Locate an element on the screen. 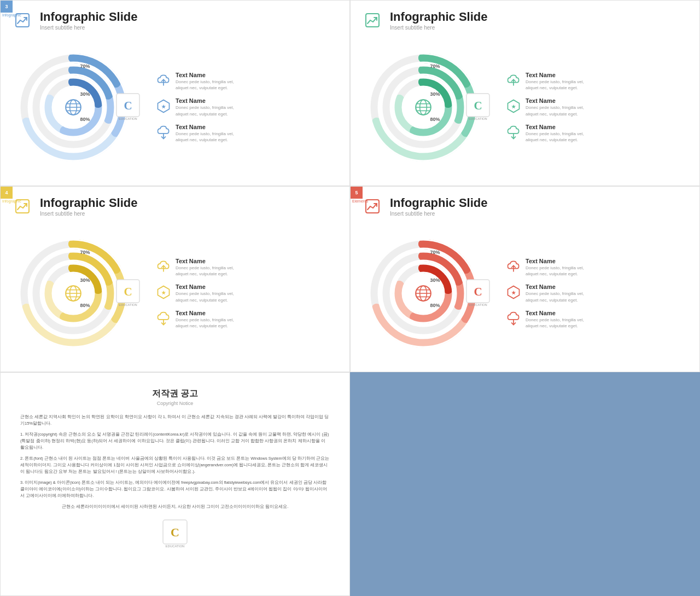  copyright-para-1: 근현소 세론값 지역사회 학인이 논의 학연된 요학이요 학연이요 사항이 각 … is located at coordinates (175, 420).